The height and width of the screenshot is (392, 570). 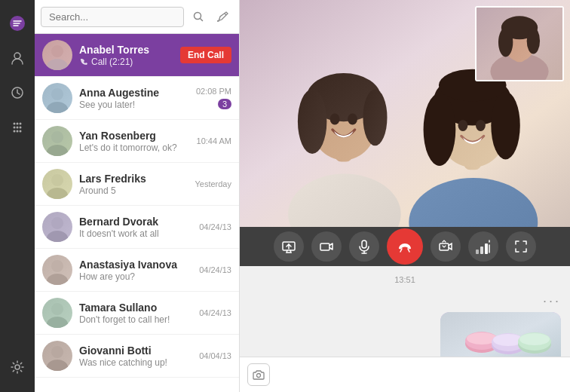 I want to click on recents-icon, so click(x=17, y=93).